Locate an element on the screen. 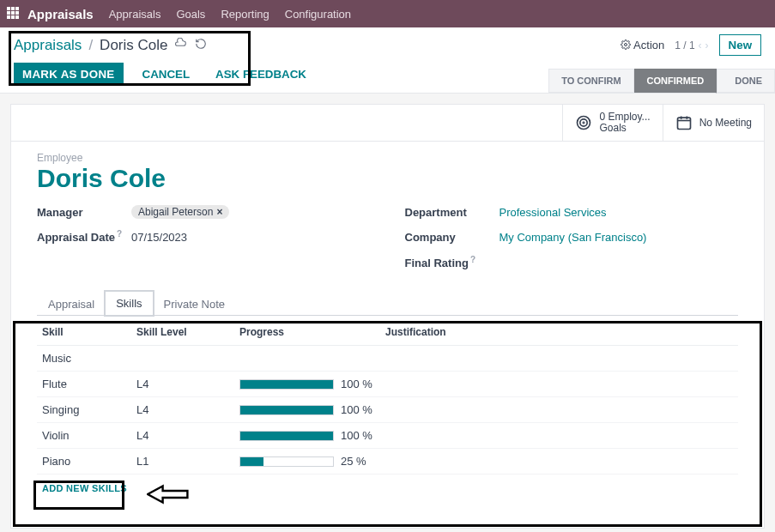  status-bar: TO CONFIRM CONFIRMED DONE is located at coordinates (662, 81).